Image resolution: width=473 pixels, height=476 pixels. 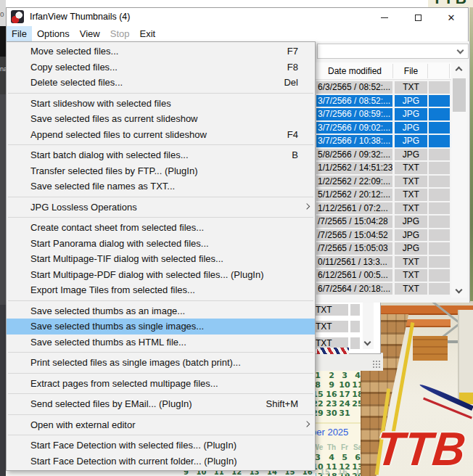 I want to click on menu-item: Start Multipage-PDF dialog with selected…, so click(x=161, y=275).